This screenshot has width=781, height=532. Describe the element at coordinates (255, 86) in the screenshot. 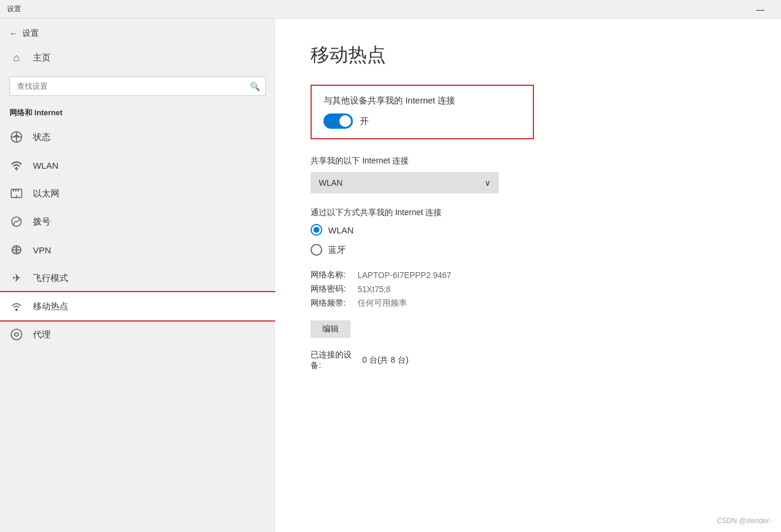

I see `search-icon: 🔍` at that location.